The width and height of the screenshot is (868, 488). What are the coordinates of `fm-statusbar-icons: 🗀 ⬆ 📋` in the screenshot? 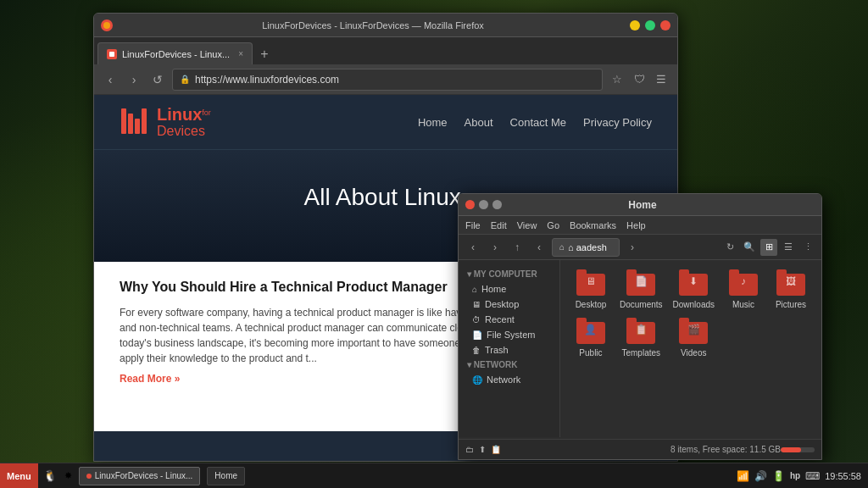 It's located at (483, 449).